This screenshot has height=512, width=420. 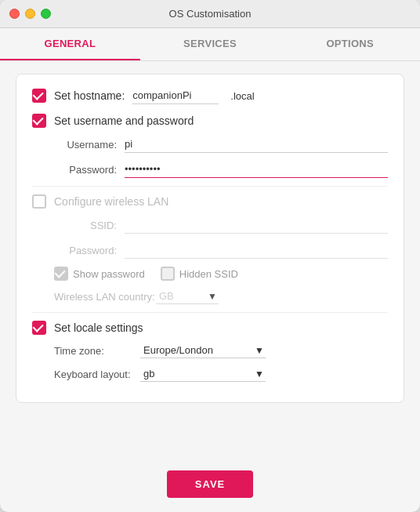 What do you see at coordinates (210, 121) in the screenshot?
I see `username-password-section: Set username and password` at bounding box center [210, 121].